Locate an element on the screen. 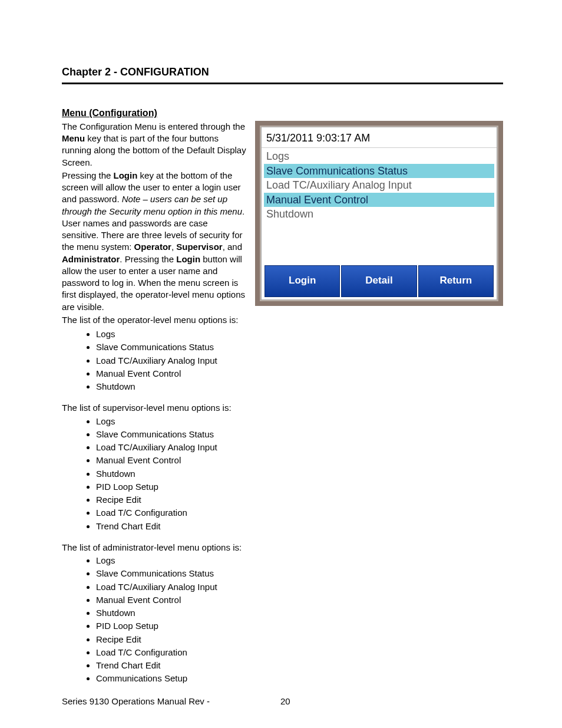  supervisor-level-list: LogsSlave Communications StatusLoad TC/A… is located at coordinates (283, 474).